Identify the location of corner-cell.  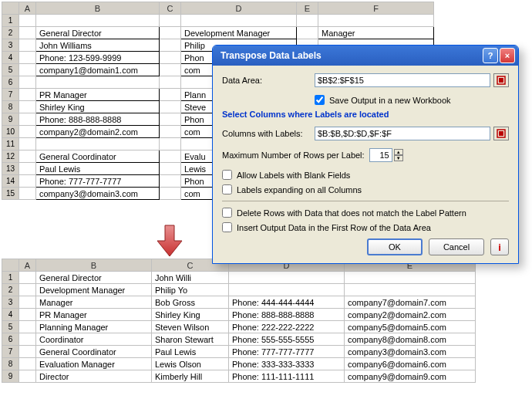
(11, 265).